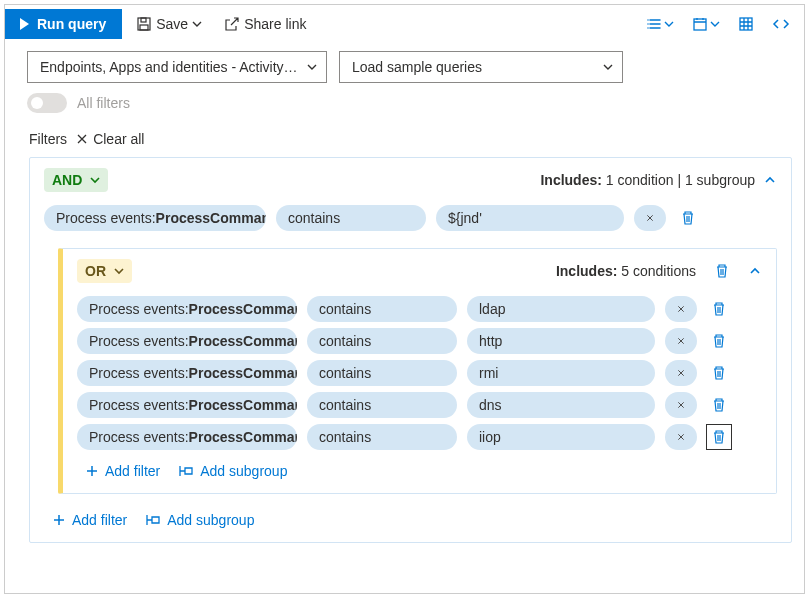  What do you see at coordinates (700, 24) in the screenshot?
I see `calendar-icon` at bounding box center [700, 24].